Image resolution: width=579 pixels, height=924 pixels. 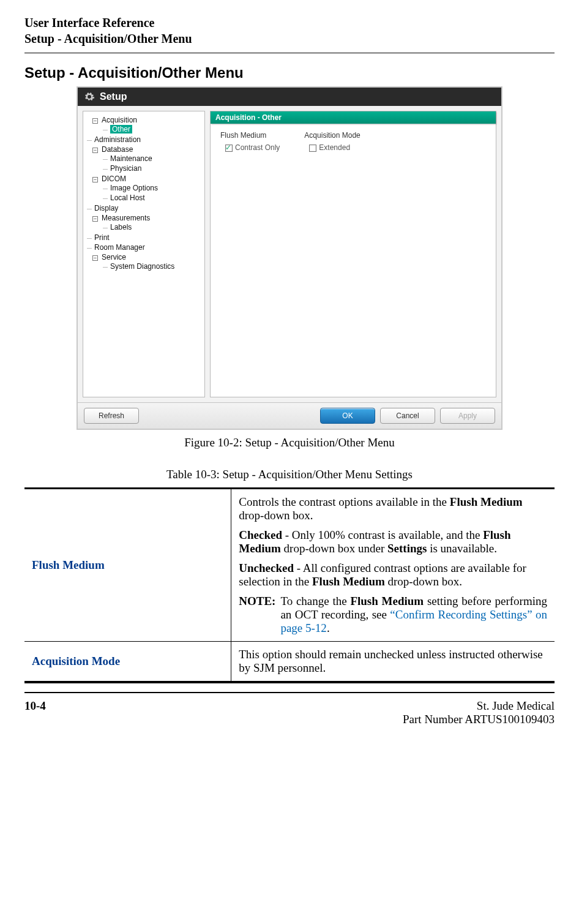 I want to click on tree-label: Room Manager, so click(x=120, y=247).